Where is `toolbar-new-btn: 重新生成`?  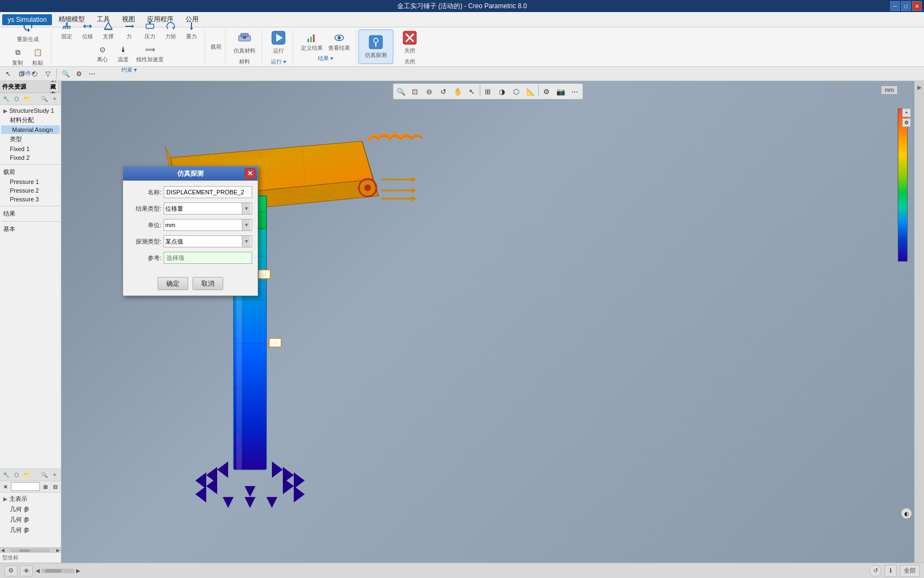 toolbar-new-btn: 重新生成 is located at coordinates (28, 31).